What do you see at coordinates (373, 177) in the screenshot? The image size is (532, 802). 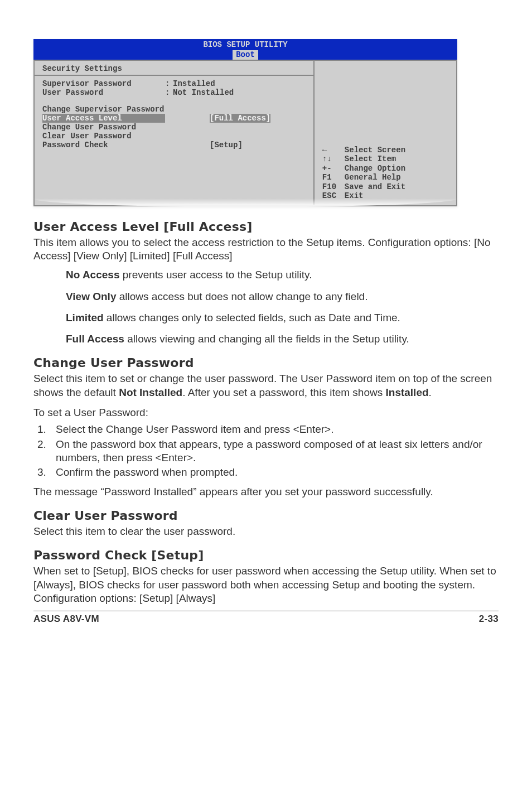 I see `legend-text: General Help` at bounding box center [373, 177].